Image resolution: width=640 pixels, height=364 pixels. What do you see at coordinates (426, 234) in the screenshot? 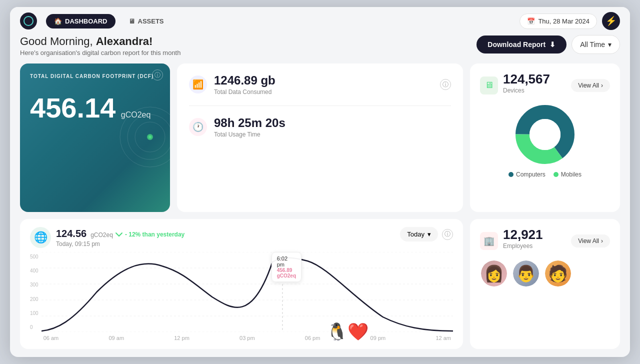
I see `chart-actions: Today ▾ ⓘ` at bounding box center [426, 234].